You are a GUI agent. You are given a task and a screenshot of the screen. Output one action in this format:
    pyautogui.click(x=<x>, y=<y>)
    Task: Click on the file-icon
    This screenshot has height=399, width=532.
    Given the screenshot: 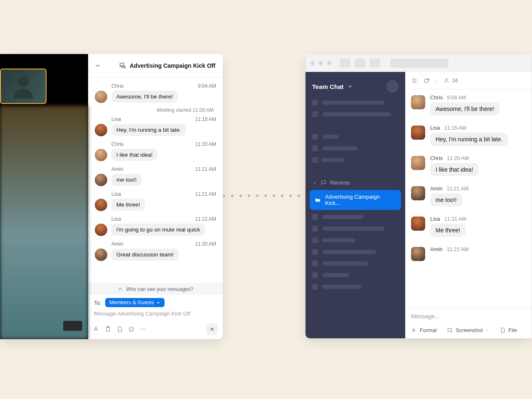 What is the action you would take?
    pyautogui.click(x=120, y=329)
    